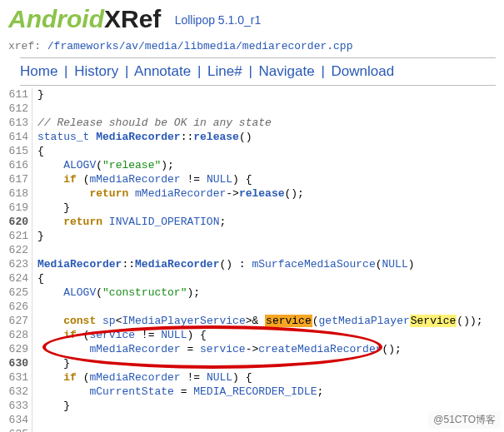 This screenshot has width=504, height=432. What do you see at coordinates (14, 391) in the screenshot?
I see `line-number: 632` at bounding box center [14, 391].